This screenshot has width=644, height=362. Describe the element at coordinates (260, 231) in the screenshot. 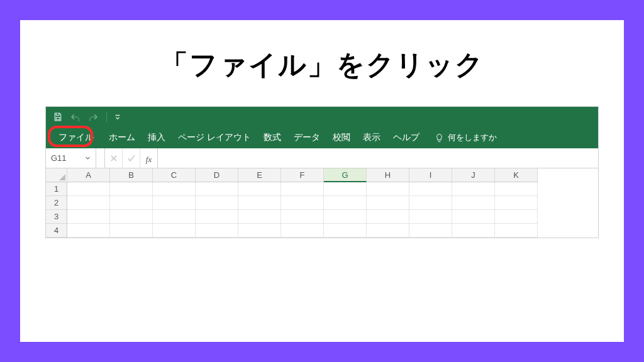

I see `cell-E4` at that location.